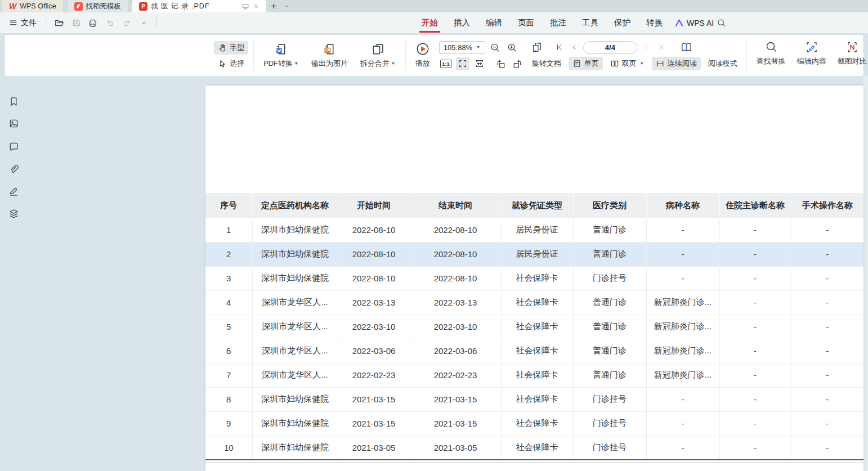 Image resolution: width=868 pixels, height=471 pixels. Describe the element at coordinates (537, 47) in the screenshot. I see `rotate-pages-button` at that location.